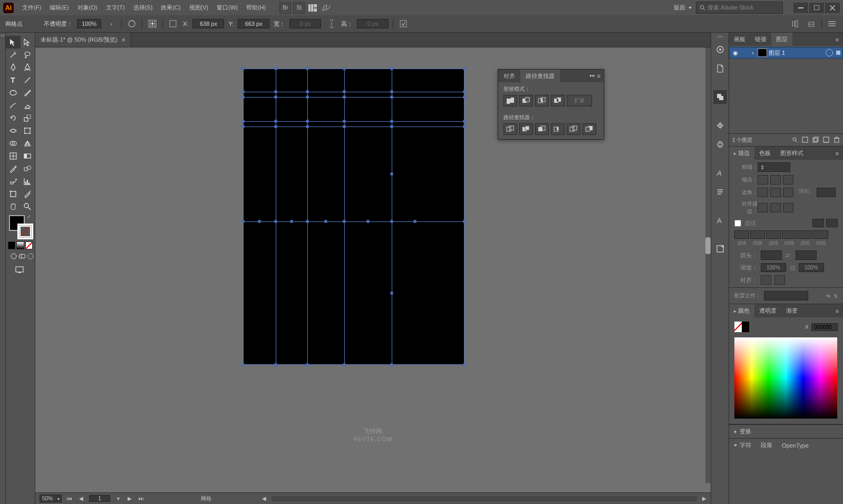 This screenshot has width=843, height=504. What do you see at coordinates (742, 153) in the screenshot?
I see `tab-stroke: ▸ 描边` at bounding box center [742, 153].